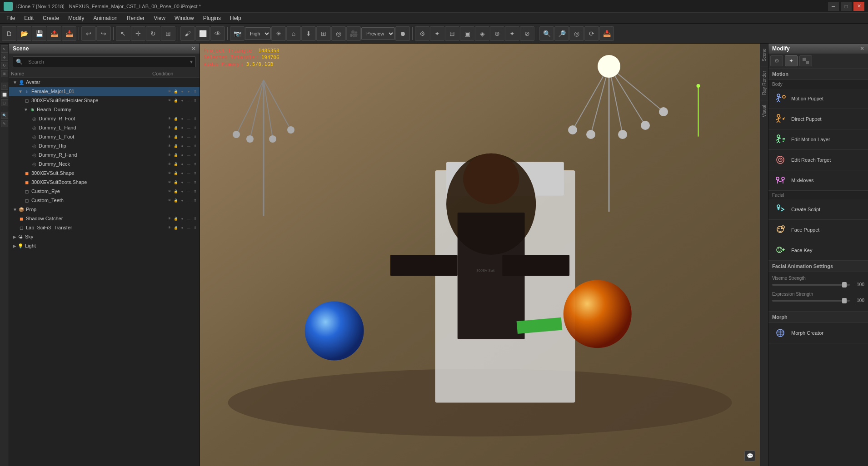 The height and width of the screenshot is (466, 868). I want to click on extra5-button: 📥, so click(607, 34).